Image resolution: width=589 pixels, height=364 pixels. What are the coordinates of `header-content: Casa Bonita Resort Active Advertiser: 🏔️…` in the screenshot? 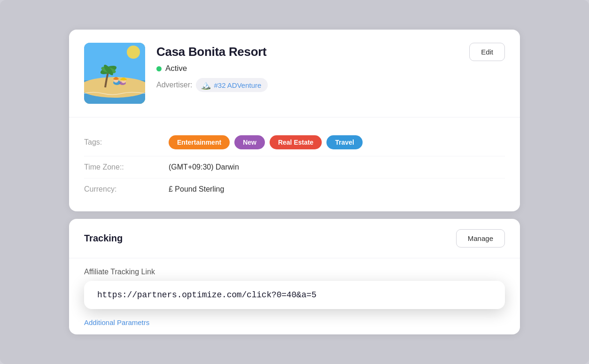 It's located at (294, 73).